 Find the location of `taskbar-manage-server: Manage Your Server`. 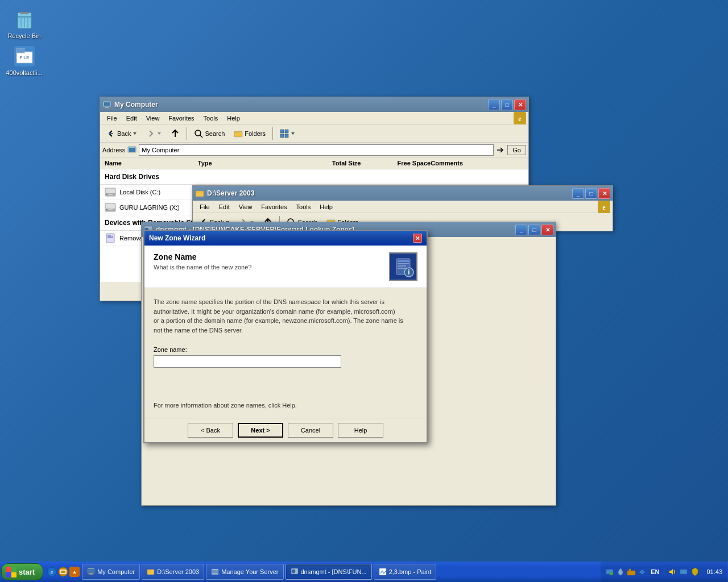

taskbar-manage-server: Manage Your Server is located at coordinates (245, 572).